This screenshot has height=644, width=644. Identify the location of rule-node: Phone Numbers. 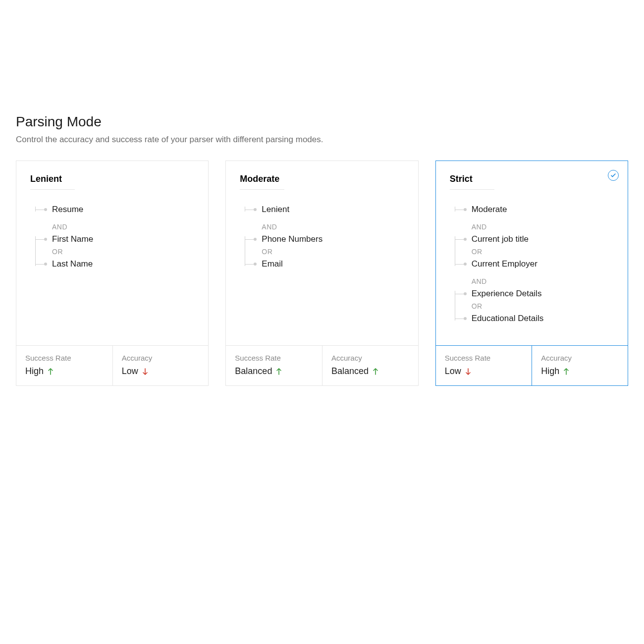
(331, 239).